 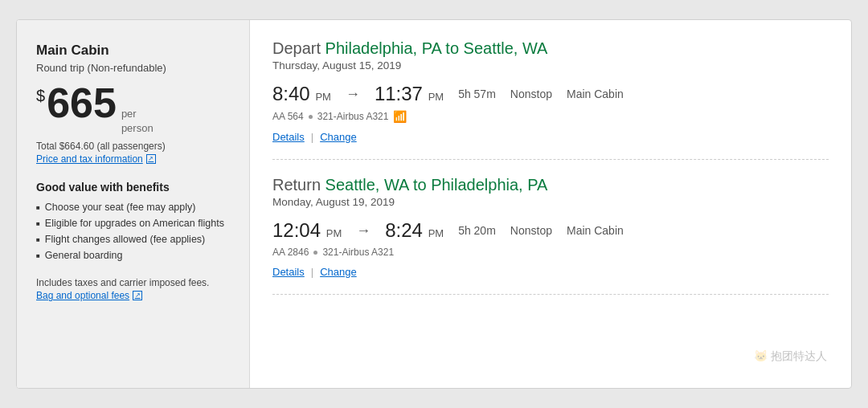 What do you see at coordinates (133, 239) in the screenshot?
I see `benefit-item: Flight changes allowed (fee applies)` at bounding box center [133, 239].